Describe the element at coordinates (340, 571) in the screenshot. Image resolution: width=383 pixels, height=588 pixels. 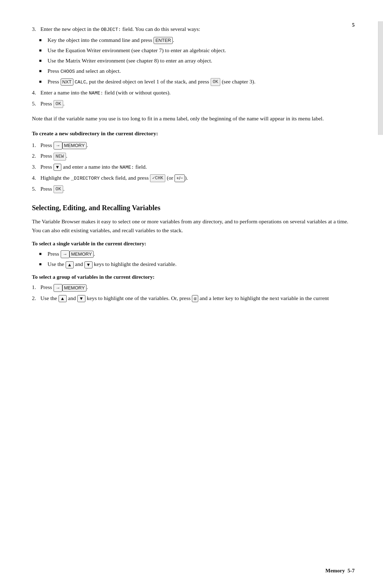
I see `footer-text: Memory 5-7` at that location.